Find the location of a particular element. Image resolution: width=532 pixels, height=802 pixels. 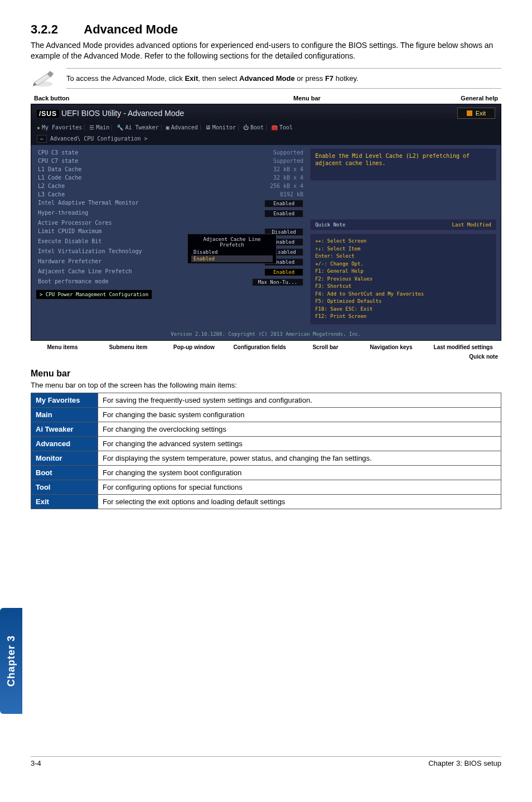

nav-key-line: F2: Previous Values is located at coordinates (403, 279).